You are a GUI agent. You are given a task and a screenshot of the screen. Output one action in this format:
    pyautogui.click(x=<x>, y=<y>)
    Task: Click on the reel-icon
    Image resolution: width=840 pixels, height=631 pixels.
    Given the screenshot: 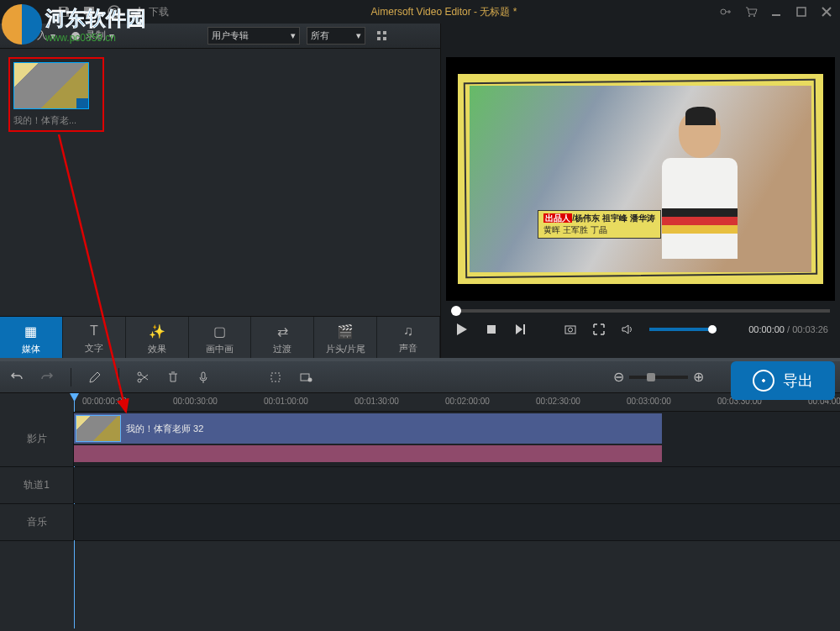 What is the action you would take?
    pyautogui.click(x=764, y=381)
    